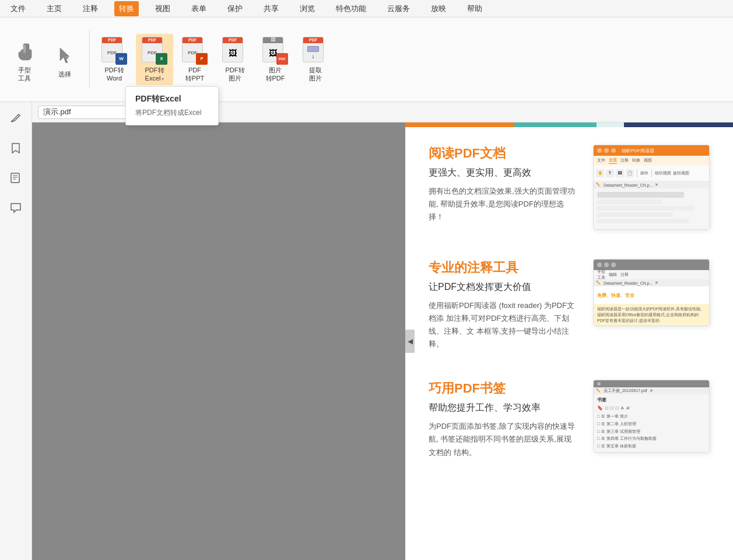  Describe the element at coordinates (569, 419) in the screenshot. I see `section-bookmark: 巧用PDF书签 帮助您提升工作、学习效率 为PDF页面添加书签,除了实现内容的快…` at that location.